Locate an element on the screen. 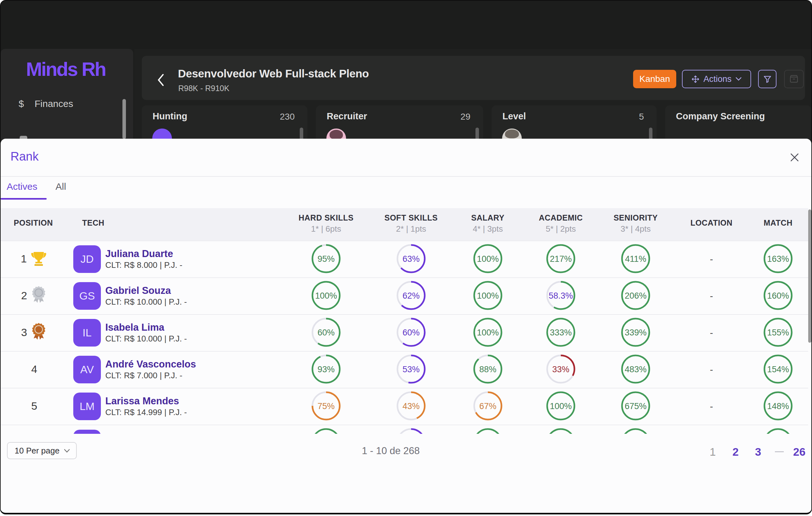 Image resolution: width=812 pixels, height=516 pixels. svg-text: 160% is located at coordinates (778, 296).